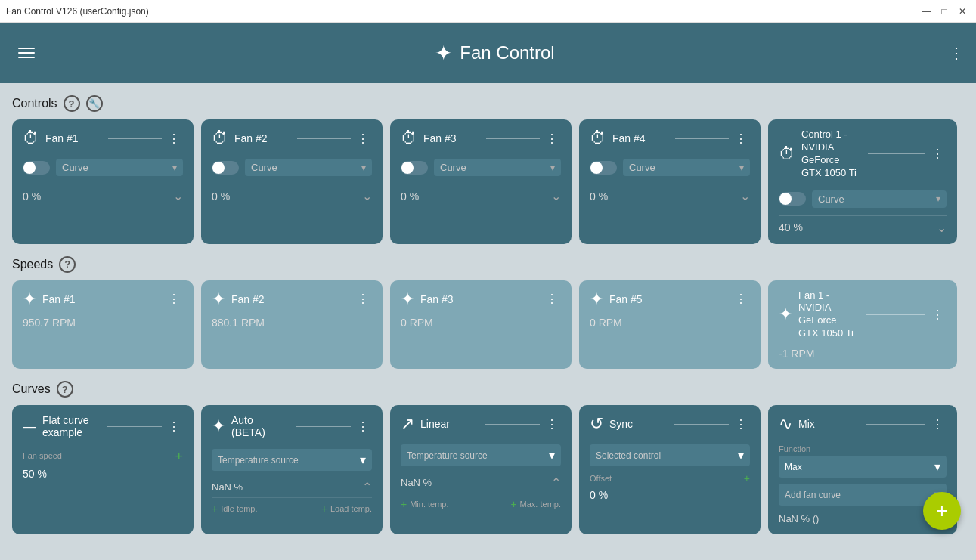  I want to click on speed-card-nvidia-menu: ⋮, so click(937, 314).